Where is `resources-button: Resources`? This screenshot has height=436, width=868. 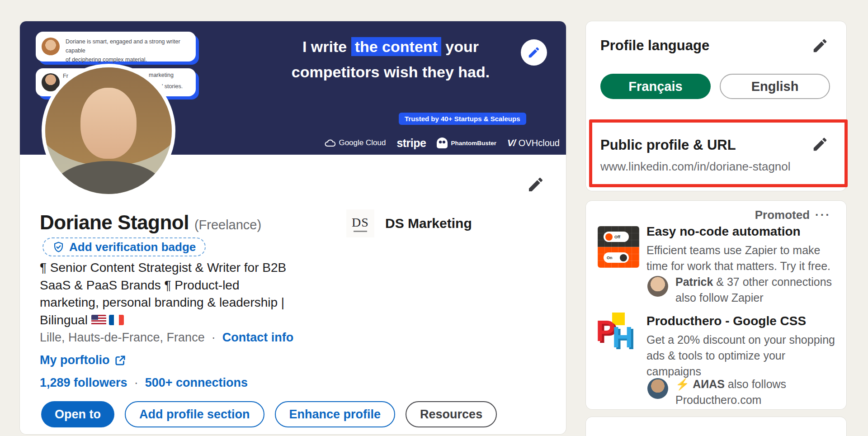
resources-button: Resources is located at coordinates (451, 414).